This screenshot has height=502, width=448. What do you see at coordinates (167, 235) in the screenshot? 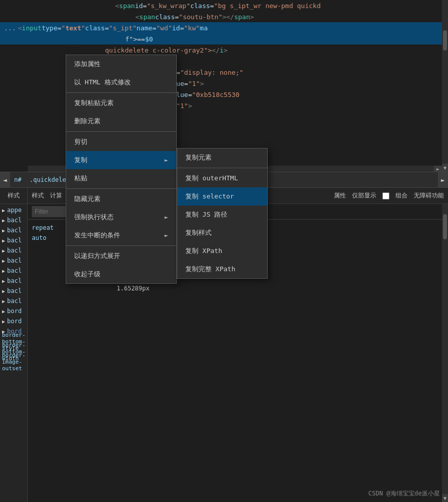
I see `break-condition-arrow: ►` at bounding box center [167, 235].